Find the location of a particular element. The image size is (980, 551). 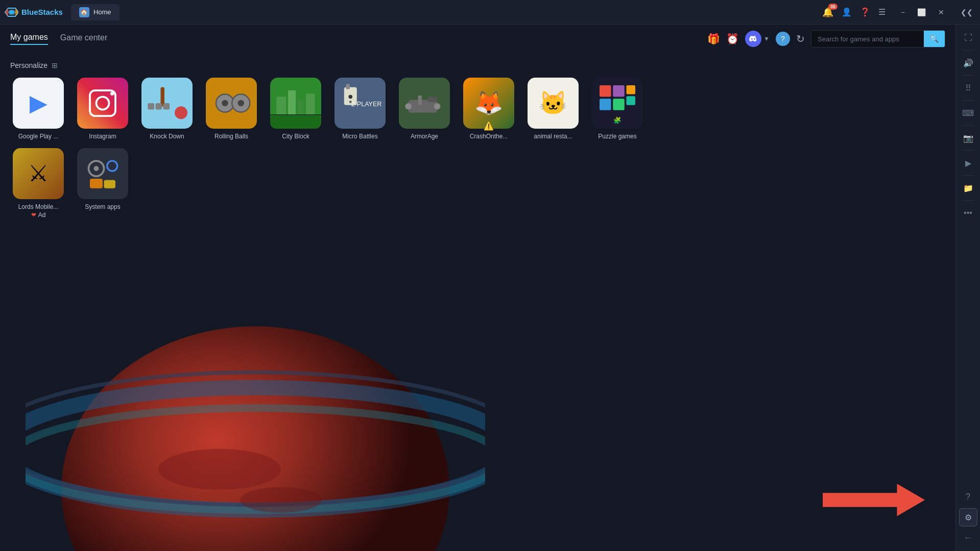

personalize-grid-icon: ⊞ is located at coordinates (55, 65).